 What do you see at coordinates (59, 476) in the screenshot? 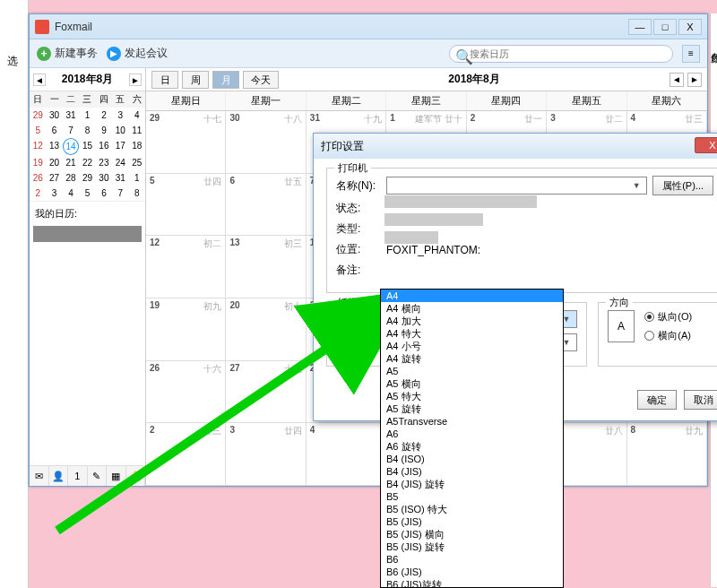
I see `sidebar-icon: 👤` at bounding box center [59, 476].